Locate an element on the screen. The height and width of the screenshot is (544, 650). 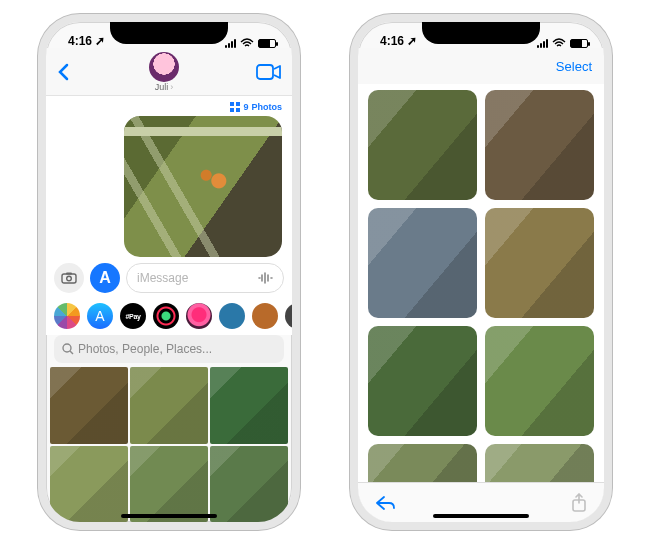
back-chevron-icon is located at coordinates (64, 72).